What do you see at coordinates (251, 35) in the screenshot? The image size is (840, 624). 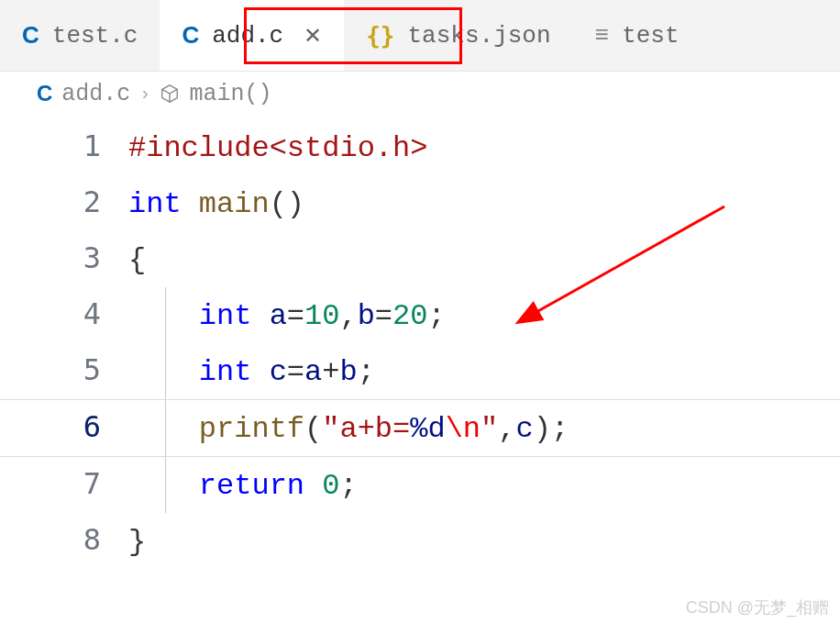 I see `tab-add-c: Cadd.c✕` at bounding box center [251, 35].